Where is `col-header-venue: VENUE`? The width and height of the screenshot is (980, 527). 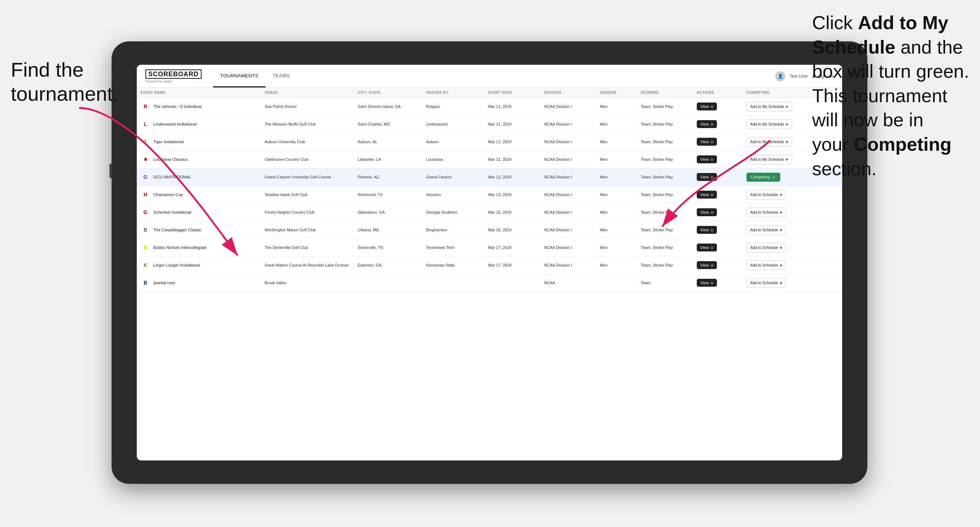
col-header-venue: VENUE is located at coordinates (307, 93).